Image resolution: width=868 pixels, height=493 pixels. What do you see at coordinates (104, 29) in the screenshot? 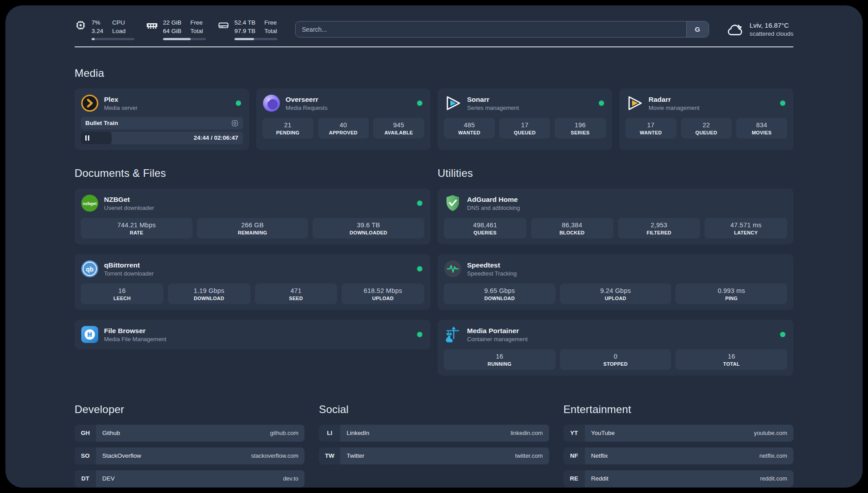
I see `cpu-stat-widget: 7% 3.24 CPU Load` at bounding box center [104, 29].